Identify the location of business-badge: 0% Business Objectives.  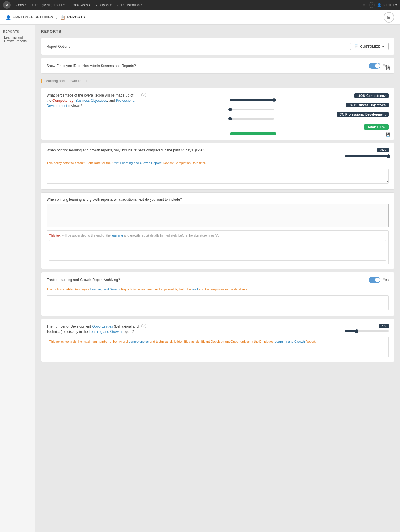
(367, 105).